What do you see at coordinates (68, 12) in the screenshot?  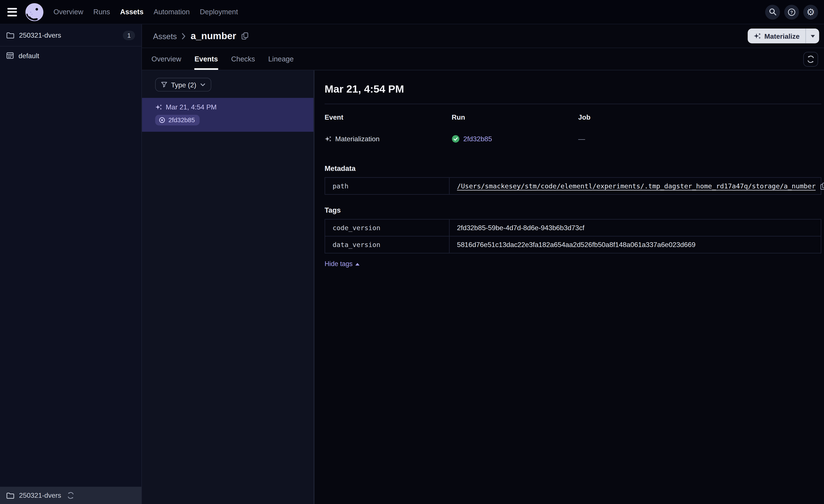 I see `nav-overview: Overview` at bounding box center [68, 12].